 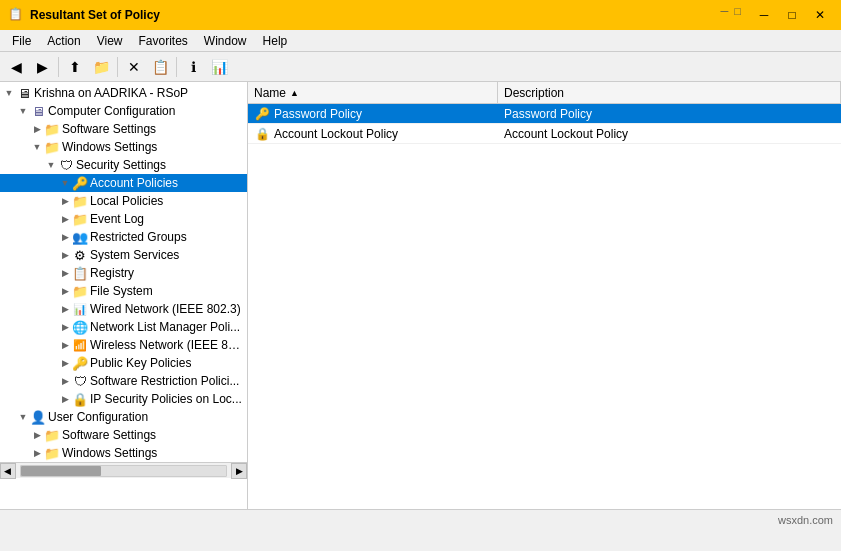 I want to click on tree-event-log: ▶ 📁 Event Log, so click(x=124, y=219).